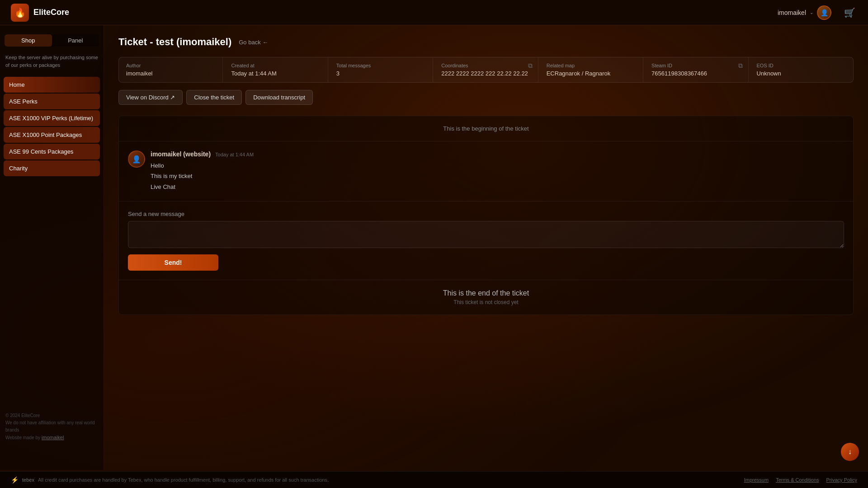 The height and width of the screenshot is (488, 868). I want to click on map-label: Related map, so click(591, 66).